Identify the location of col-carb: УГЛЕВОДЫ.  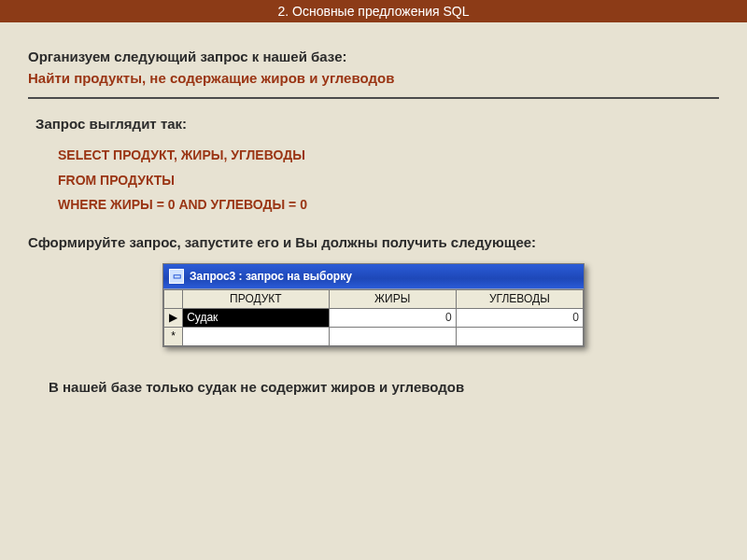
(519, 299).